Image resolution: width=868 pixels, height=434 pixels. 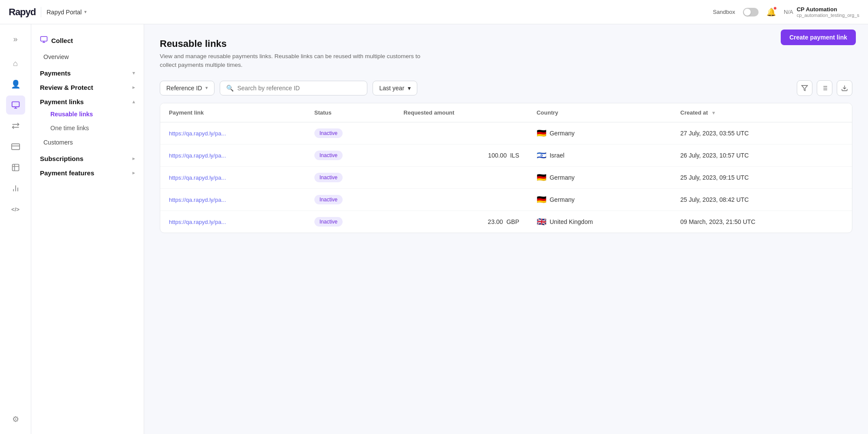 I want to click on sidebar-icon-person: 👤, so click(x=16, y=84).